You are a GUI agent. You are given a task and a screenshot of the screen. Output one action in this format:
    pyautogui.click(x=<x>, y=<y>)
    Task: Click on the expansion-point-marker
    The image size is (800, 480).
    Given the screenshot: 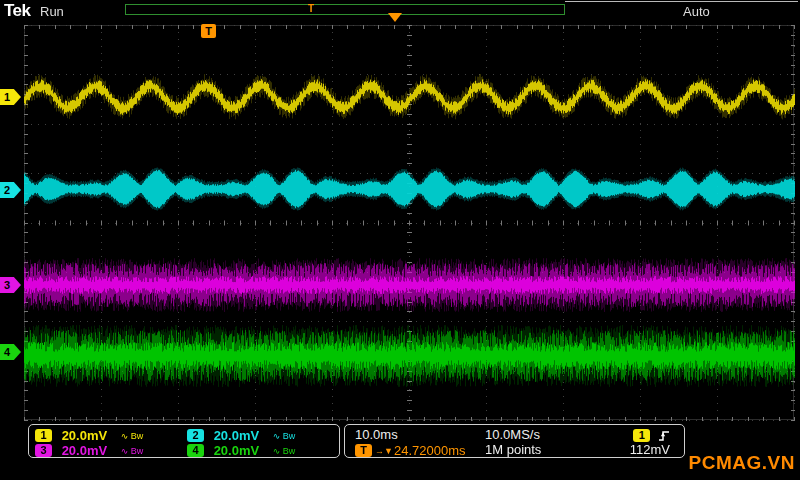 What is the action you would take?
    pyautogui.click(x=395, y=18)
    